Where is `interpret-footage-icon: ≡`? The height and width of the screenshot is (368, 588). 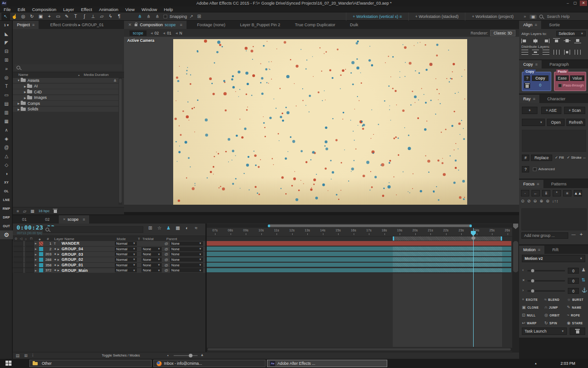 interpret-footage-icon: ≡ is located at coordinates (17, 211).